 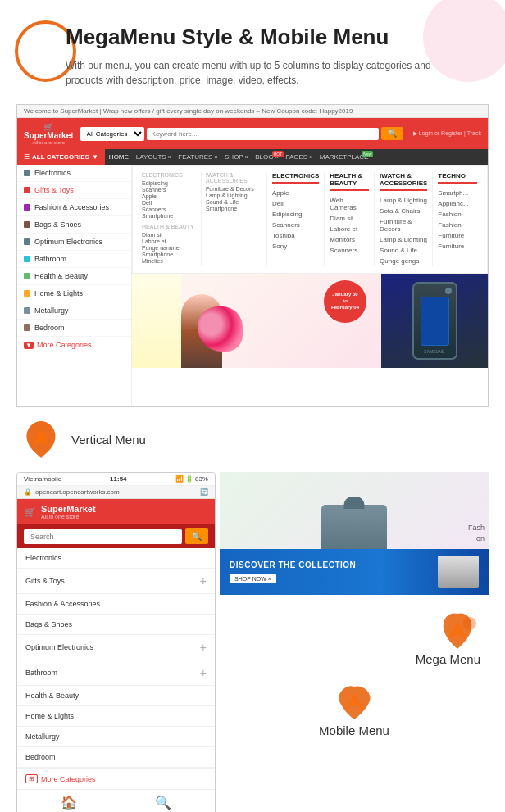 I want to click on sidebar-item-optimum: Optimum Electronics, so click(x=74, y=243).